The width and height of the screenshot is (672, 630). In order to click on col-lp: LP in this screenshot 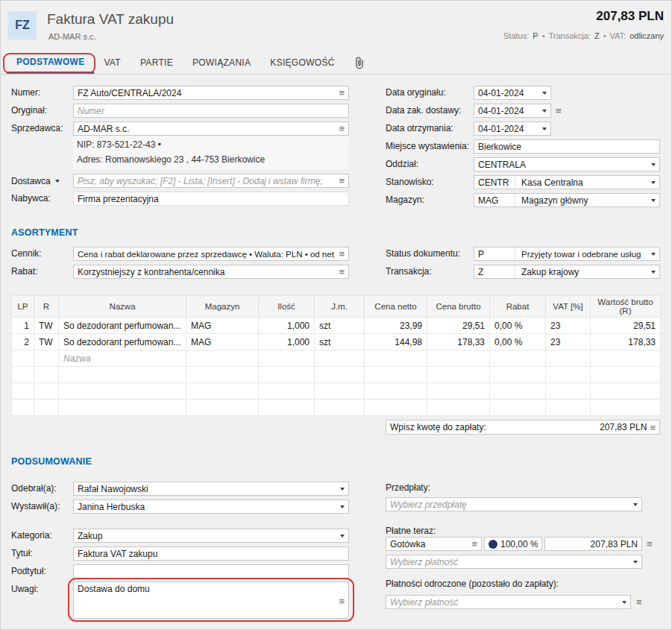, I will do `click(23, 307)`.